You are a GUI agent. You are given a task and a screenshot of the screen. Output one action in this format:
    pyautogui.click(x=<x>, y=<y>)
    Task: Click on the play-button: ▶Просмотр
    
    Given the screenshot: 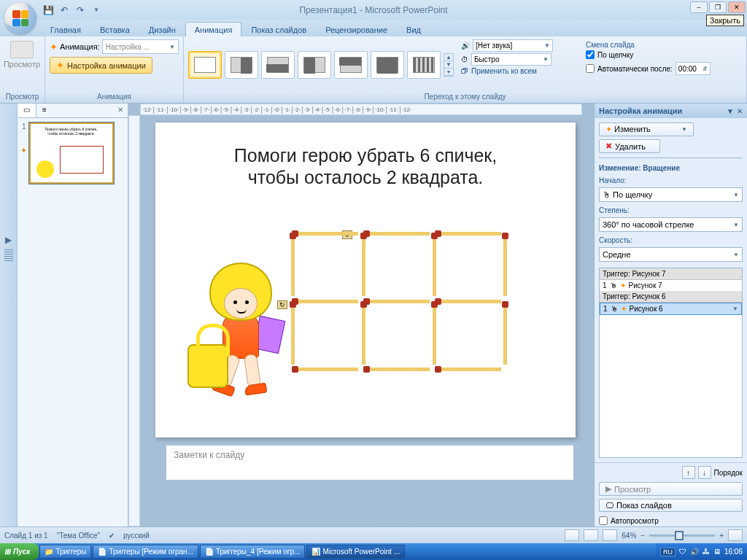 What is the action you would take?
    pyautogui.click(x=671, y=489)
    